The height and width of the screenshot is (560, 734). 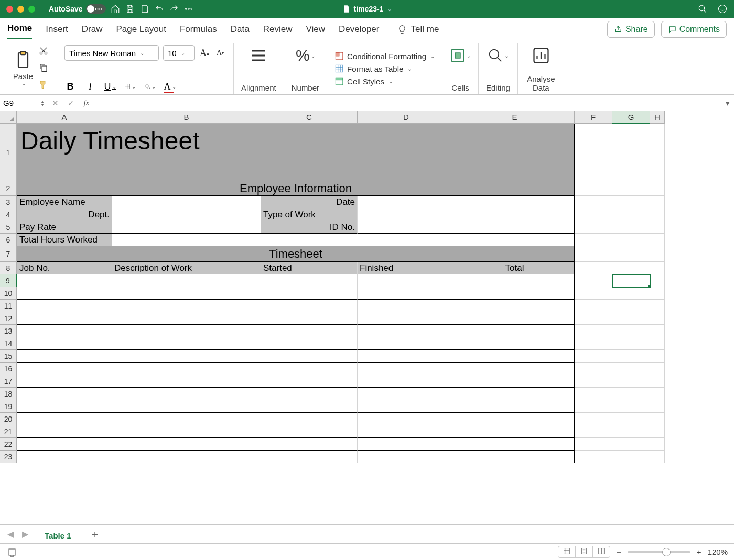 I want to click on row-header-13: 13, so click(x=8, y=331).